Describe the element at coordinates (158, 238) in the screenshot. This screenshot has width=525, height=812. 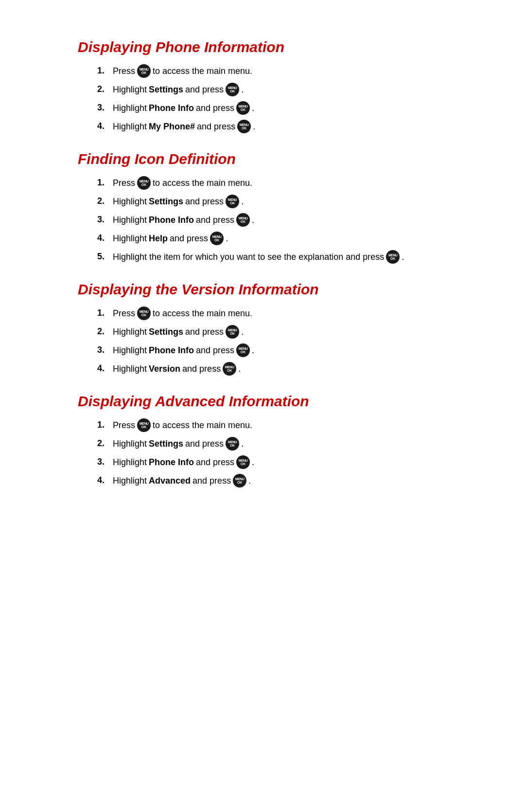
I see `step-bold: Help` at that location.